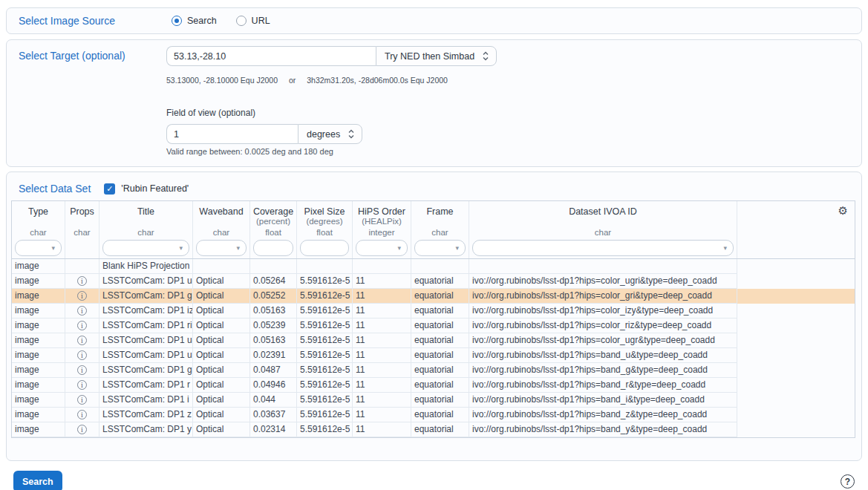 The image size is (868, 490). I want to click on table-row: imageiLSSTComCam: DP1 iOptical0.0445.591…, so click(434, 400).